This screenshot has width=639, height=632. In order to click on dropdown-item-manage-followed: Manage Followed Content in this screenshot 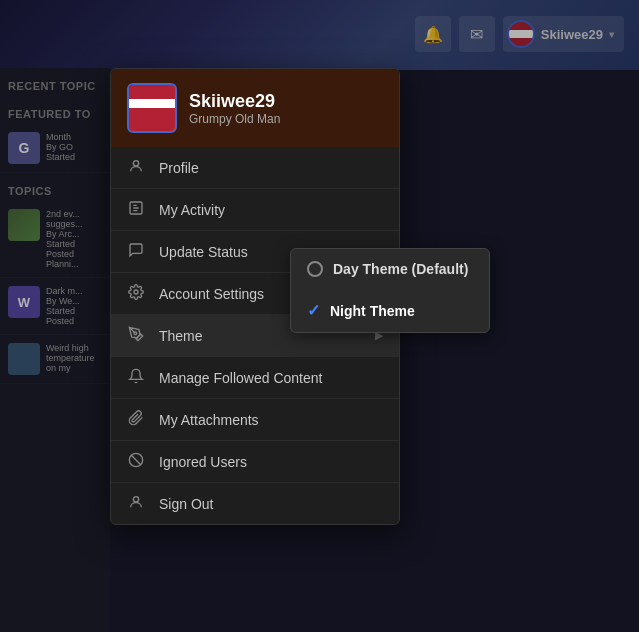, I will do `click(255, 378)`.